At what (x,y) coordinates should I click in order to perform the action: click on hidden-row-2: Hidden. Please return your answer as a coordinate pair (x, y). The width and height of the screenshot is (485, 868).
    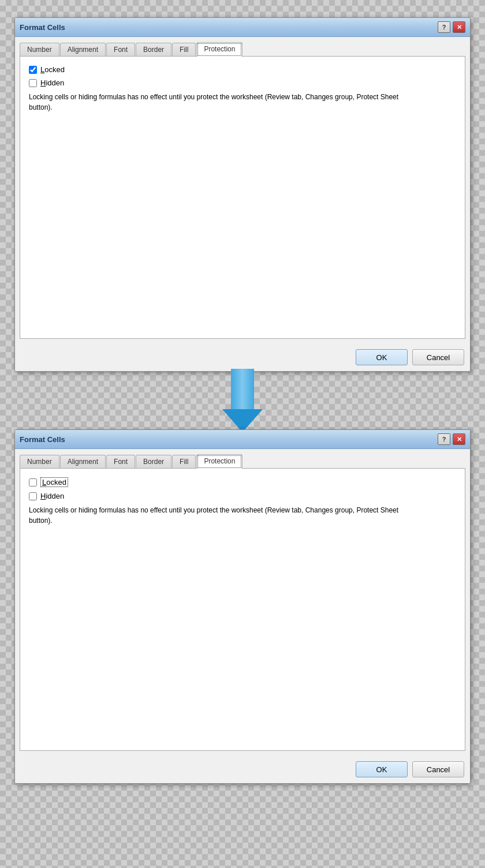
    Looking at the image, I should click on (242, 496).